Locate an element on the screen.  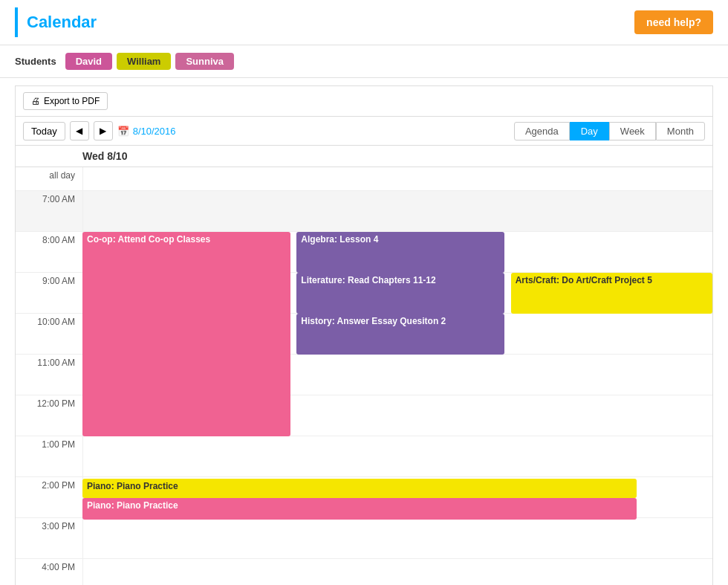
event-history: History: Answer Essay Quesiton 2 is located at coordinates (400, 334).